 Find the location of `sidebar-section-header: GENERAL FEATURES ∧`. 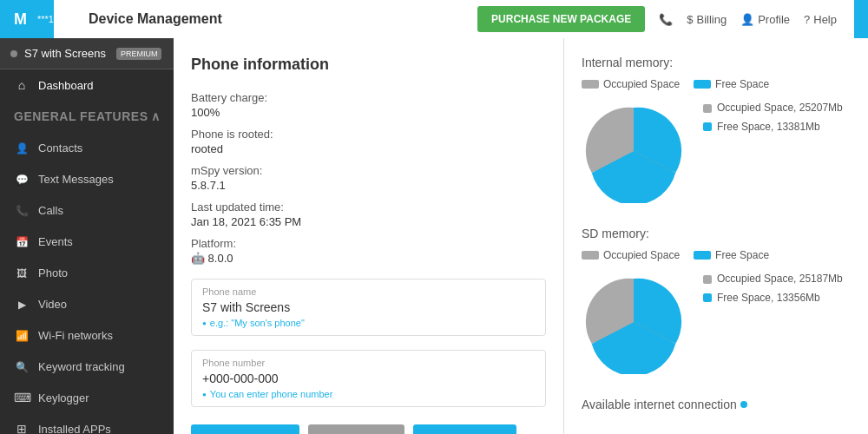

sidebar-section-header: GENERAL FEATURES ∧ is located at coordinates (87, 116).